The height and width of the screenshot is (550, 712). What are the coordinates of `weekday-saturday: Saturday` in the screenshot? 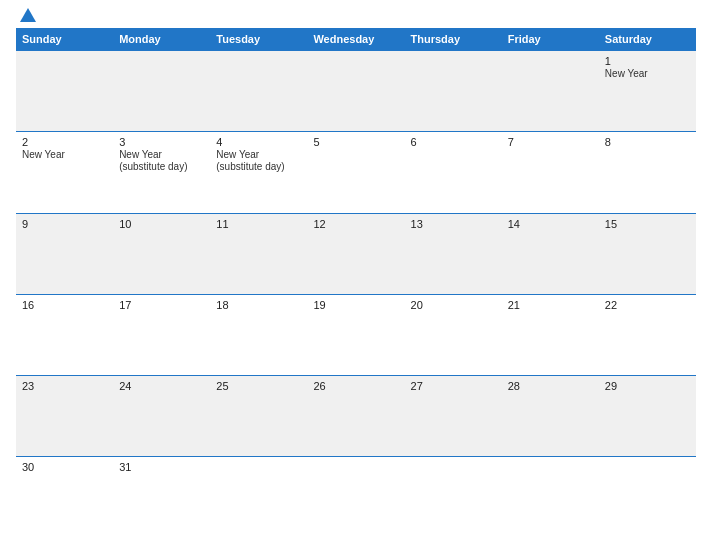 It's located at (648, 40).